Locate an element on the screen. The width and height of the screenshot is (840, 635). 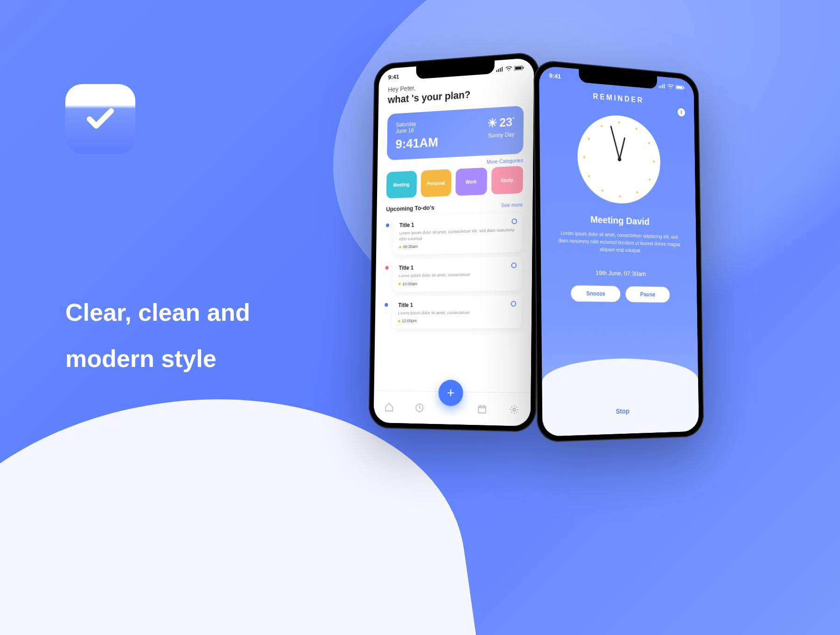
reminder-event-title: Meeting David is located at coordinates (620, 221).